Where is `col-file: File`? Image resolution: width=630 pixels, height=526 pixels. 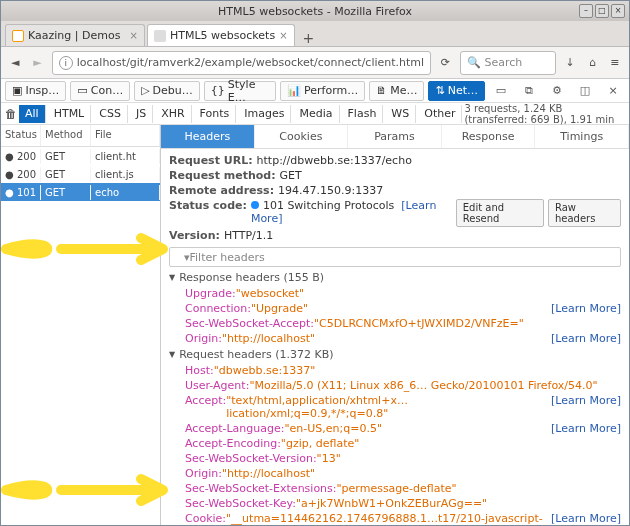 col-file: File is located at coordinates (126, 136).